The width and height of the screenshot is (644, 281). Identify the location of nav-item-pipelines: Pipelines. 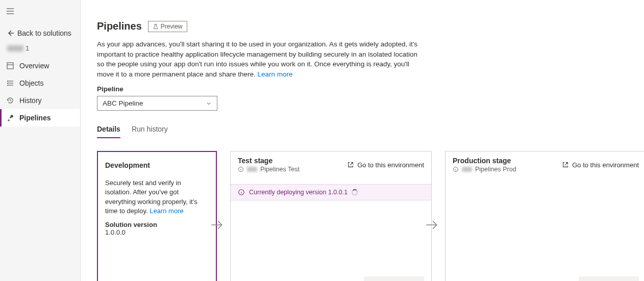
(40, 118).